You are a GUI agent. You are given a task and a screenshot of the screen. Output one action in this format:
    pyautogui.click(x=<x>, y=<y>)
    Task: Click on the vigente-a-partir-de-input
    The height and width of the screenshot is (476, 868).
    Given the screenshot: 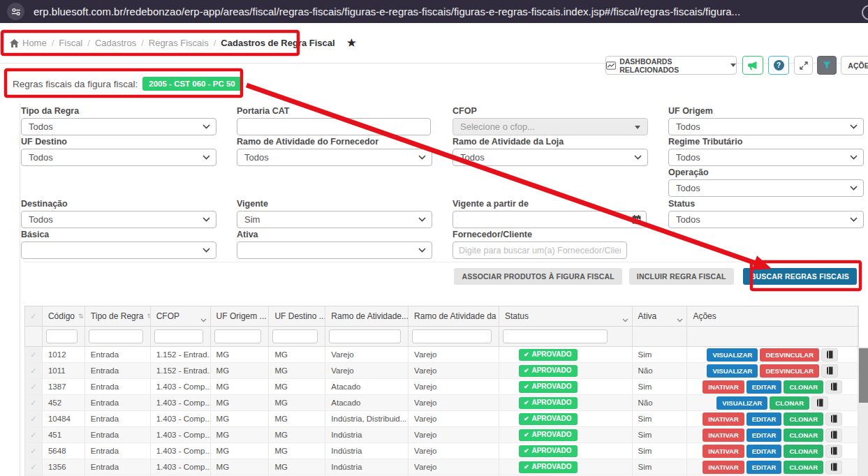 What is the action you would take?
    pyautogui.click(x=550, y=219)
    